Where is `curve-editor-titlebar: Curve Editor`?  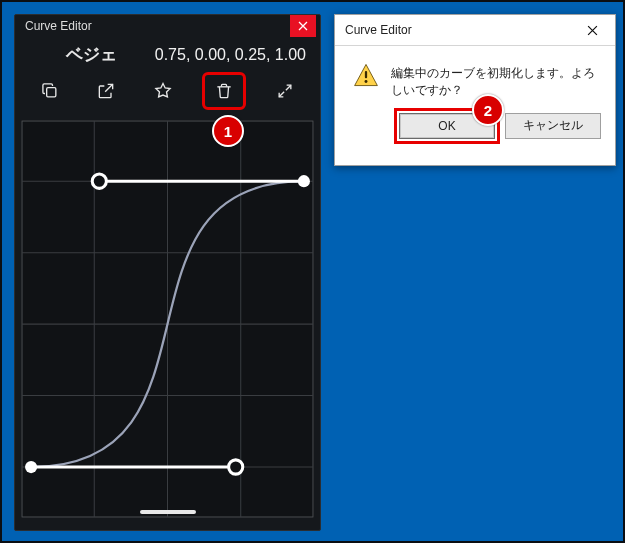
curve-editor-titlebar: Curve Editor is located at coordinates (168, 26).